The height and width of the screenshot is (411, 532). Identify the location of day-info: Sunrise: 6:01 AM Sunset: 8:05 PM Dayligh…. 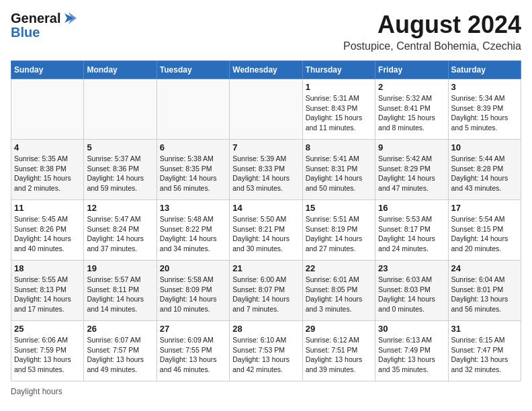
(339, 294).